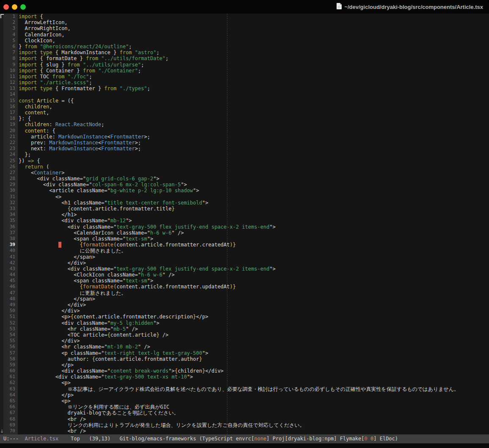 The height and width of the screenshot is (448, 489). What do you see at coordinates (254, 197) in the screenshot?
I see `code-line: <>` at bounding box center [254, 197].